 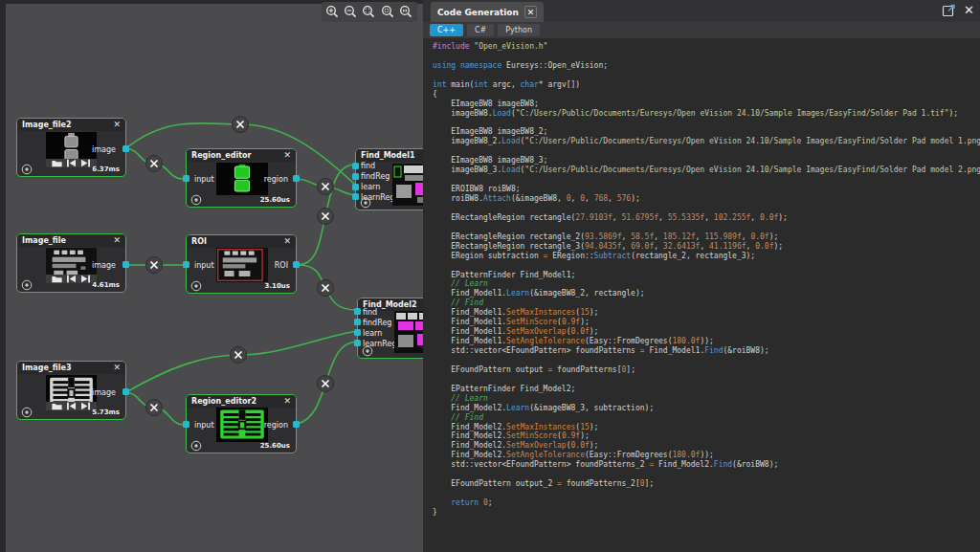 What do you see at coordinates (389, 11) in the screenshot?
I see `zoom-selection-icon` at bounding box center [389, 11].